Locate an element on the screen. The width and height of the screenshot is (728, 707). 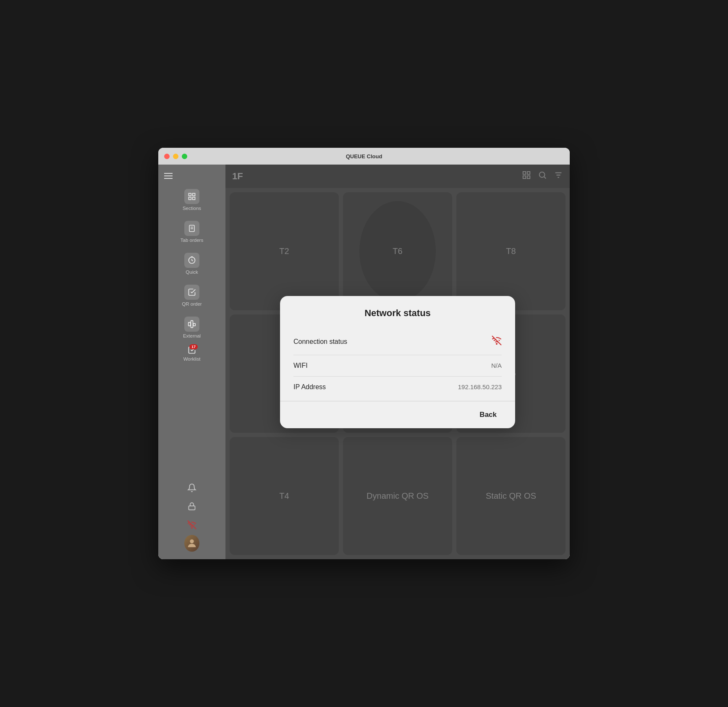
wifi-value: N/A is located at coordinates (496, 365).